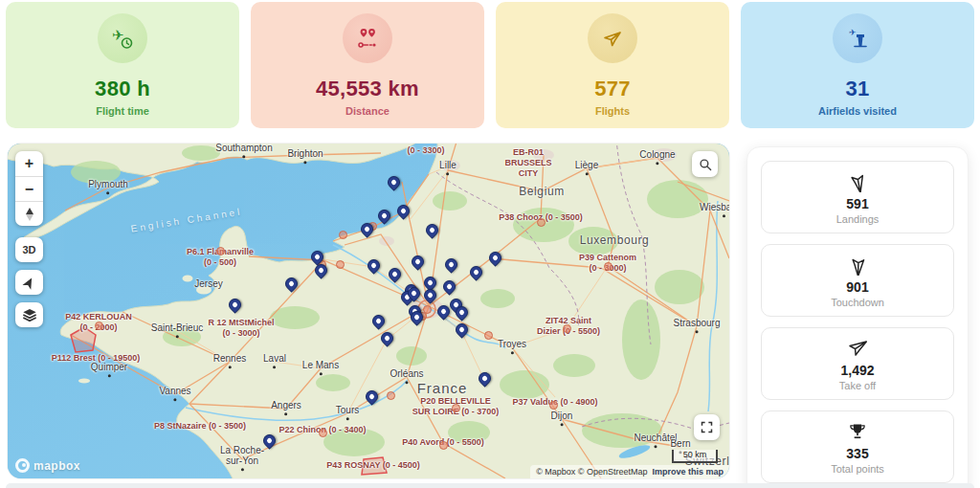  Describe the element at coordinates (704, 165) in the screenshot. I see `map-search-button` at that location.